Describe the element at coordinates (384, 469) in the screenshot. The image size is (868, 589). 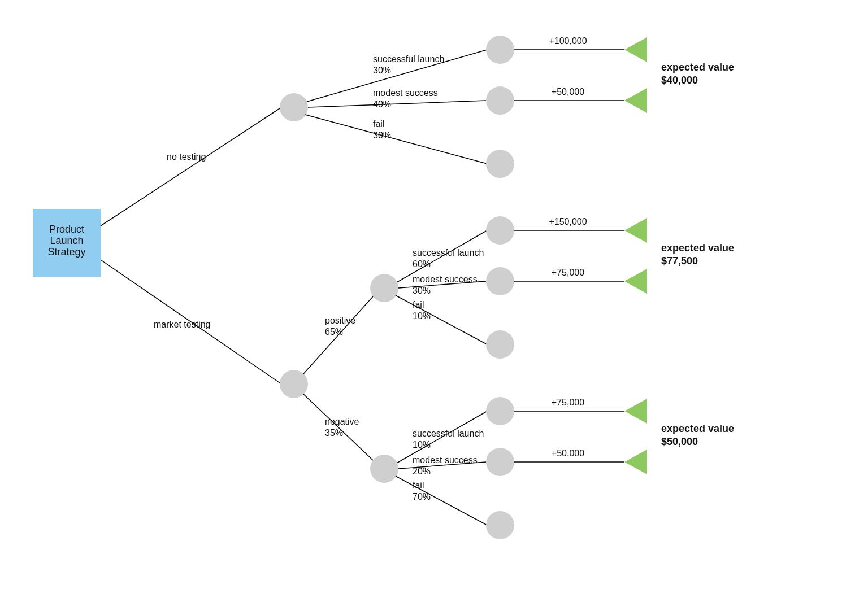
I see `chance-node-negative` at that location.